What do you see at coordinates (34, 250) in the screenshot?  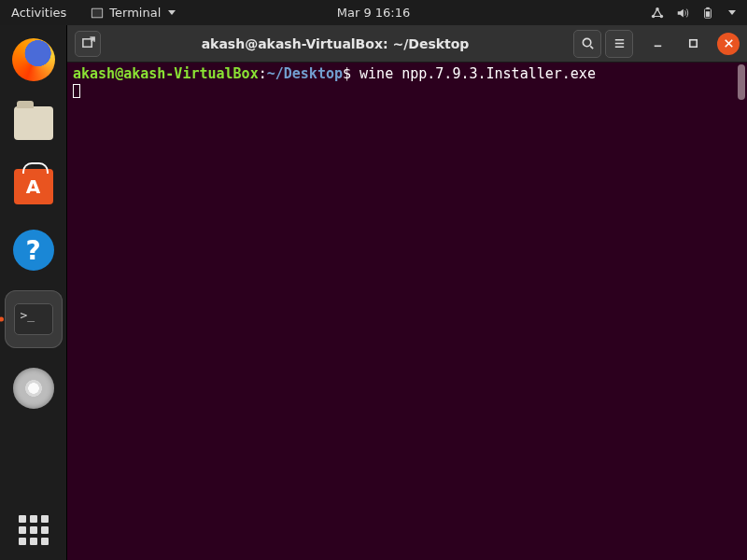 I see `help-icon: ?` at bounding box center [34, 250].